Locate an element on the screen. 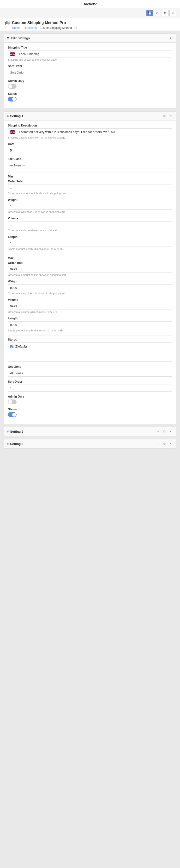 The height and width of the screenshot is (868, 180). s1-tax-class-group: Tax Class is located at coordinates (90, 163).